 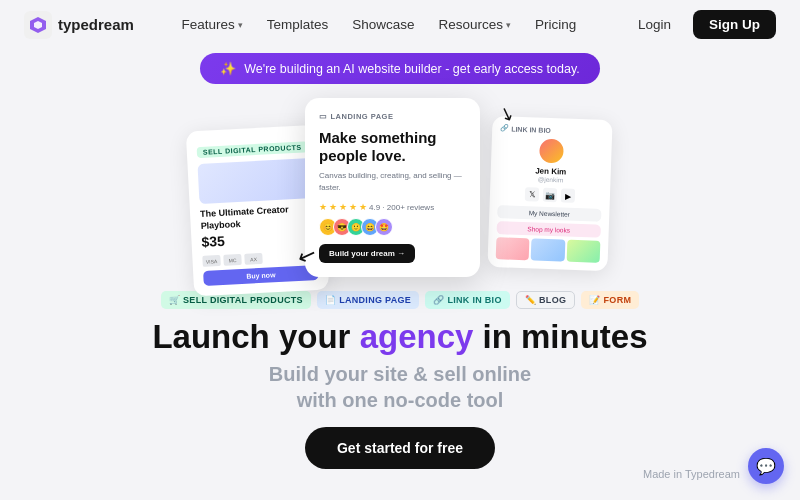 I want to click on nav-links: Features ▾ Templates Showcase Resources …, so click(x=378, y=24).